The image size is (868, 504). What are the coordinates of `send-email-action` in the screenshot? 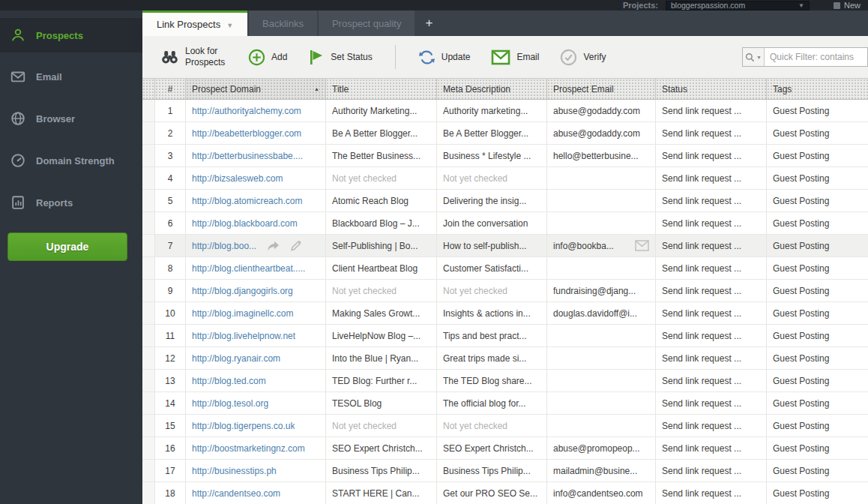 It's located at (642, 246).